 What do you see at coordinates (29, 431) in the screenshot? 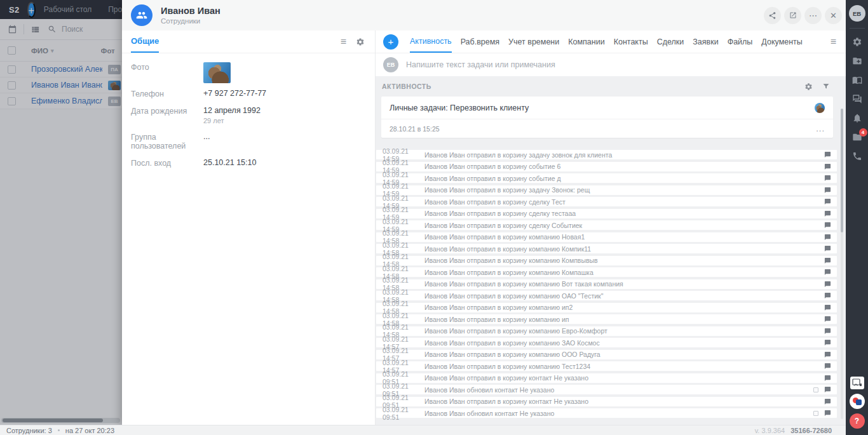
I see `employee-count: Сотрудники: 3` at bounding box center [29, 431].